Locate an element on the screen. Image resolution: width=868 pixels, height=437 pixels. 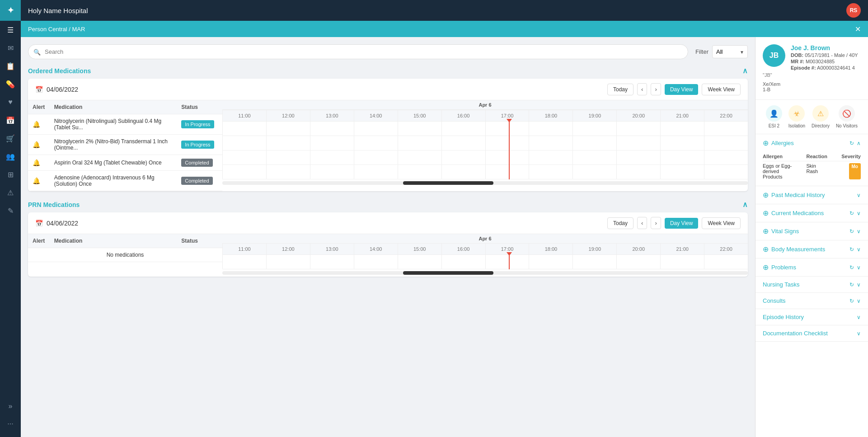
sidebar-expand: » is located at coordinates (10, 406).